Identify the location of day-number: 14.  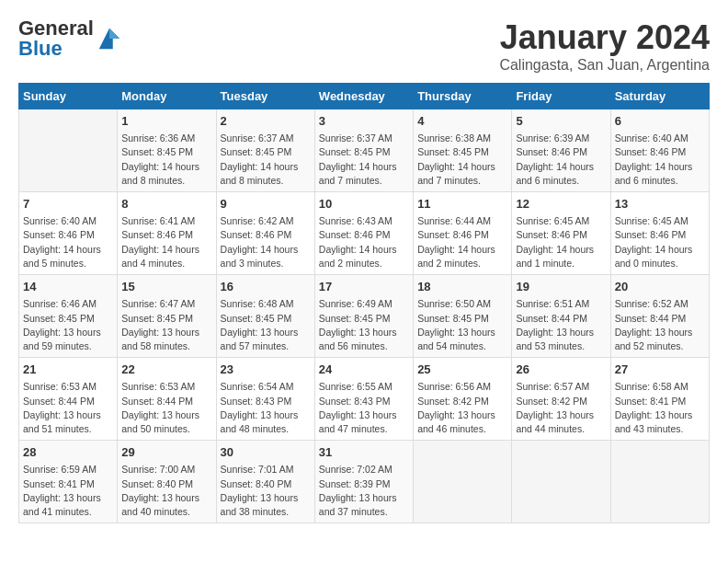
(68, 287).